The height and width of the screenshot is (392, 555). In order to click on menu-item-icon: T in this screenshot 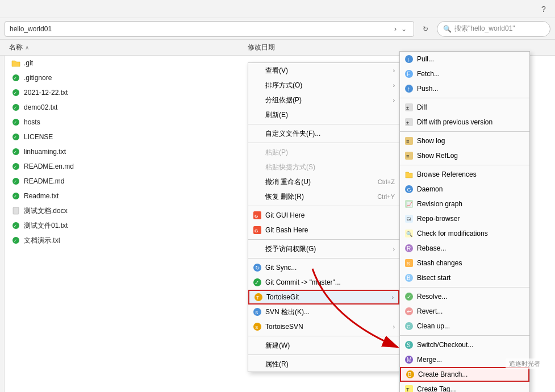, I will do `click(258, 297)`.